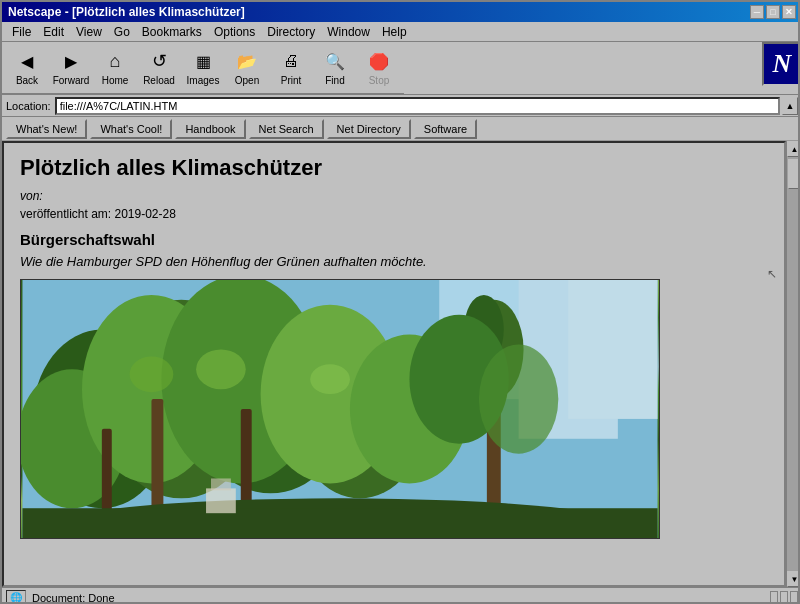 The height and width of the screenshot is (604, 800). I want to click on reload-icon: ↺, so click(159, 61).